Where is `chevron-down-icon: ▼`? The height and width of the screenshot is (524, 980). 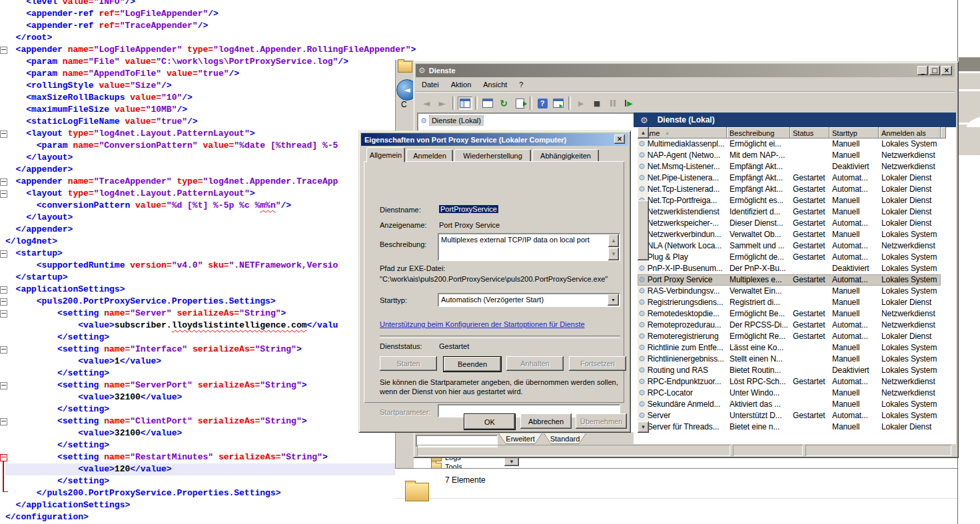
chevron-down-icon: ▼ is located at coordinates (613, 300).